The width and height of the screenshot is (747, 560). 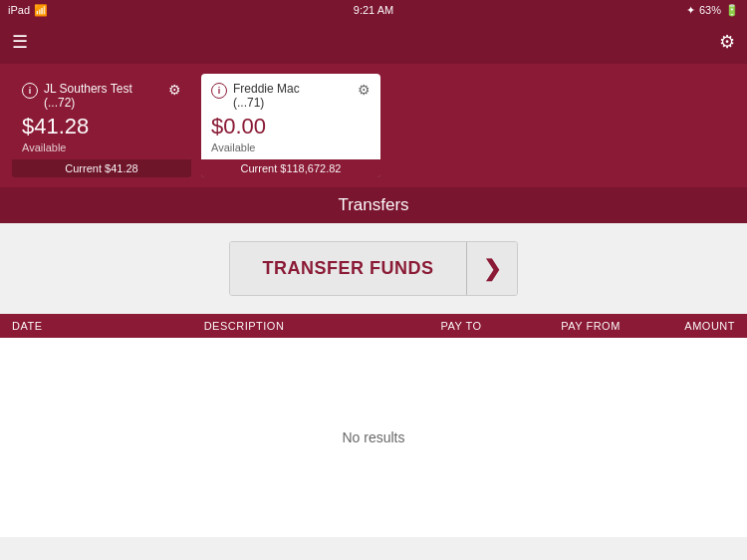 I want to click on account-available-2: Available, so click(x=291, y=147).